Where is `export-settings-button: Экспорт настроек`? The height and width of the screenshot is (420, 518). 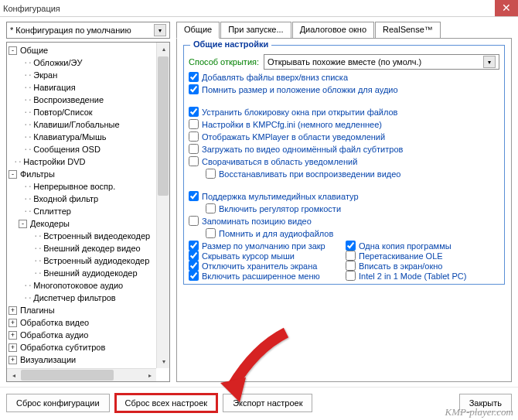
export-settings-button: Экспорт настроек is located at coordinates (268, 403).